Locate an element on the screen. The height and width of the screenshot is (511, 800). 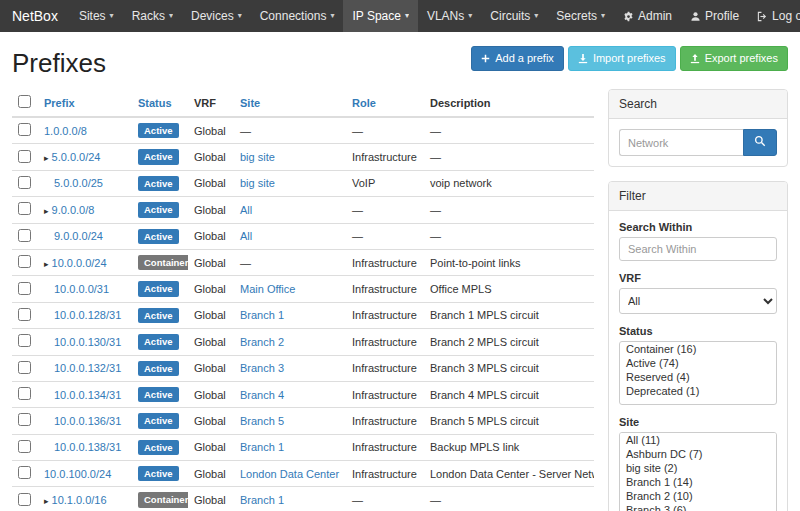
nav-item-admin: Admin is located at coordinates (648, 16).